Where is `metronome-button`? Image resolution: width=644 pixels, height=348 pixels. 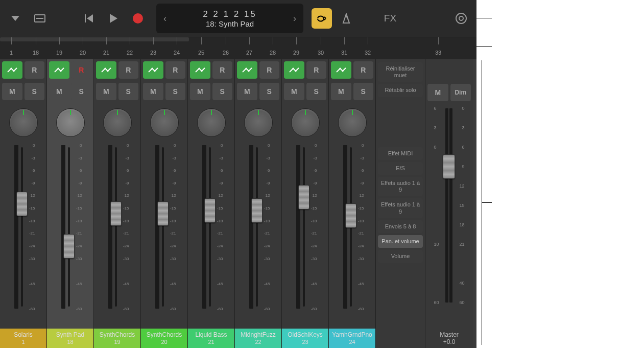
metronome-button is located at coordinates (346, 18).